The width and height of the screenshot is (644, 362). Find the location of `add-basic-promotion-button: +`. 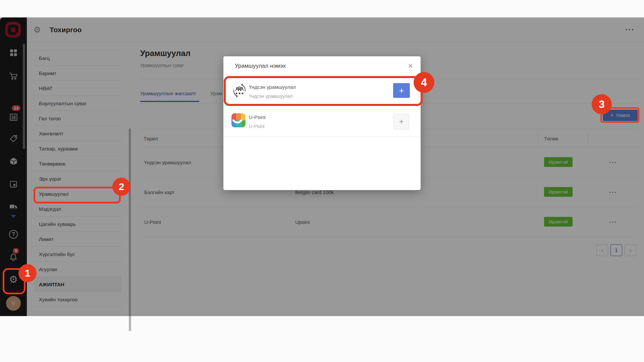

add-basic-promotion-button: + is located at coordinates (401, 90).